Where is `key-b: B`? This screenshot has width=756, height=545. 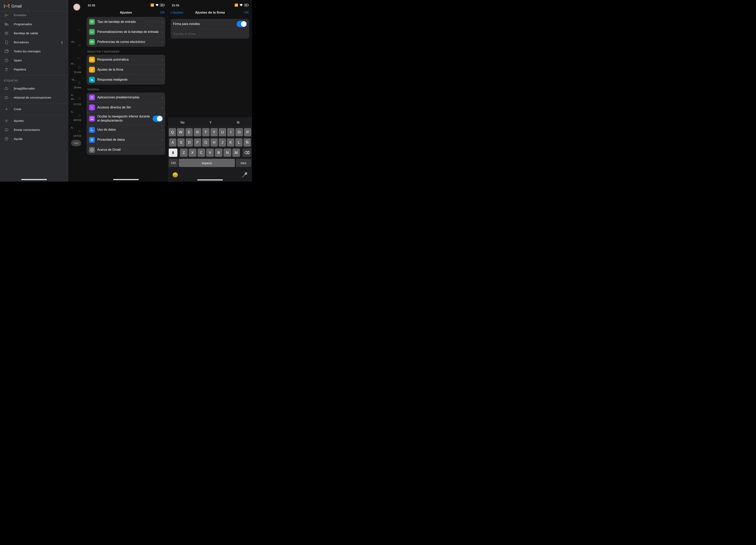
key-b: B is located at coordinates (219, 153).